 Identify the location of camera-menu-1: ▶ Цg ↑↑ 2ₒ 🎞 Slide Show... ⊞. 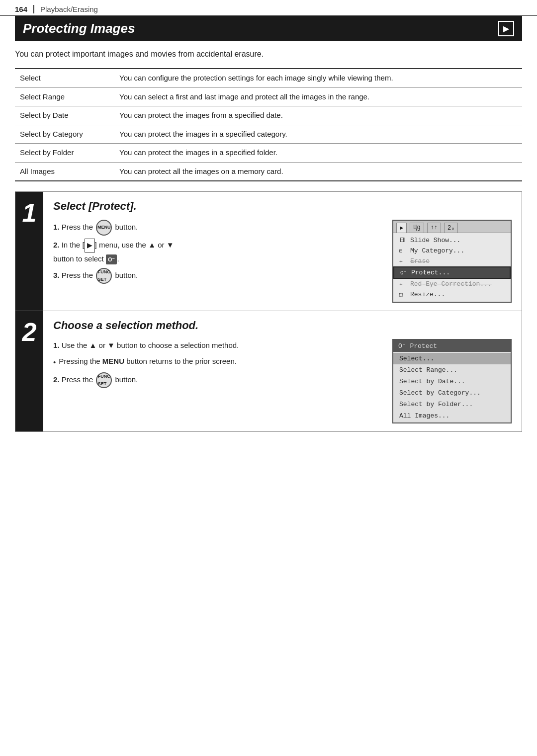
(452, 261).